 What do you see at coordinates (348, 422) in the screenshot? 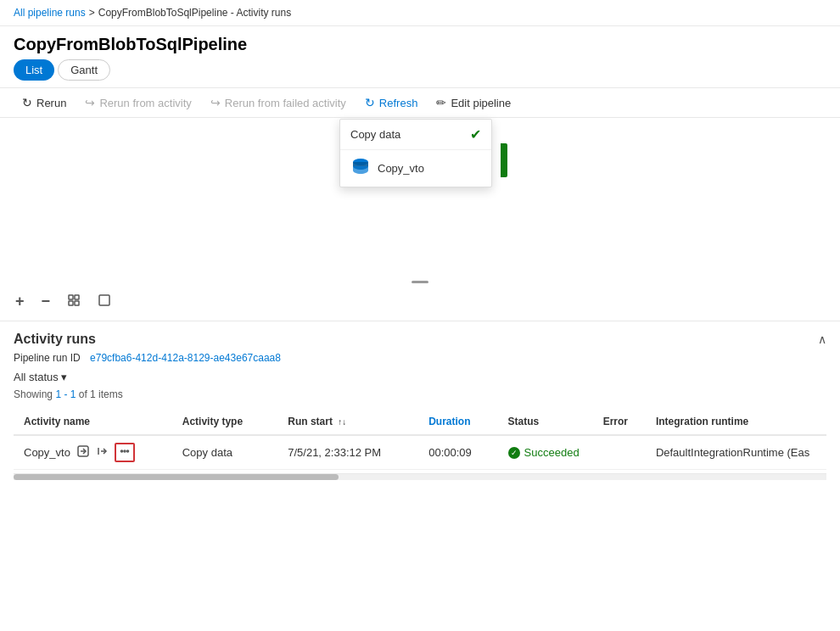
I see `col-run-start: Run start ↑↓` at bounding box center [348, 422].